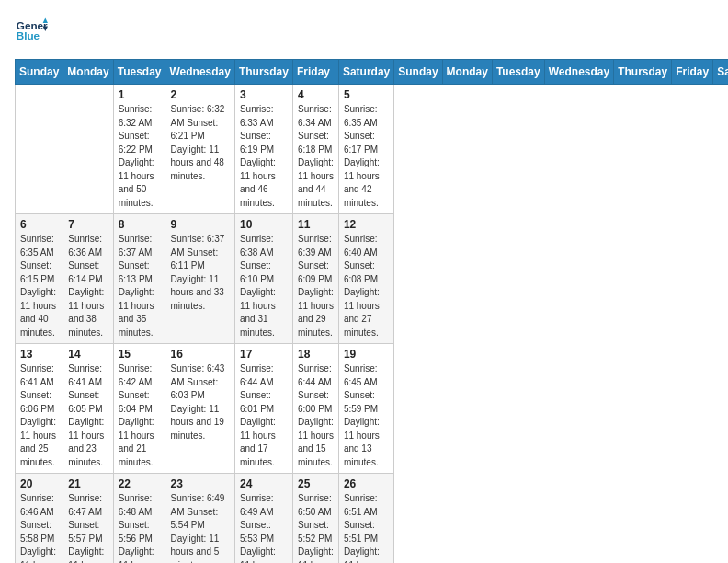  I want to click on calendar-cell: 25Sunrise: 6:50 AM Sunset: 5:52 PM Dayli…, so click(315, 519).